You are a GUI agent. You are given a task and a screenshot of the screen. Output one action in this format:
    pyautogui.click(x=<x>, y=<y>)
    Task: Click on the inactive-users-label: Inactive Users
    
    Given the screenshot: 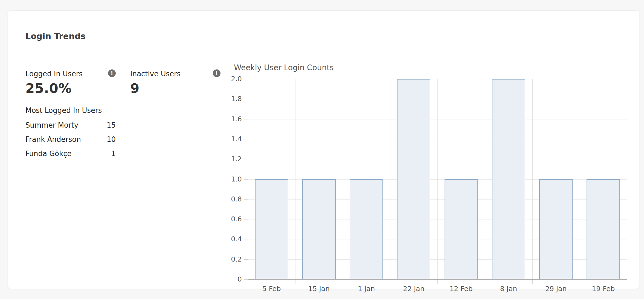 What is the action you would take?
    pyautogui.click(x=155, y=74)
    